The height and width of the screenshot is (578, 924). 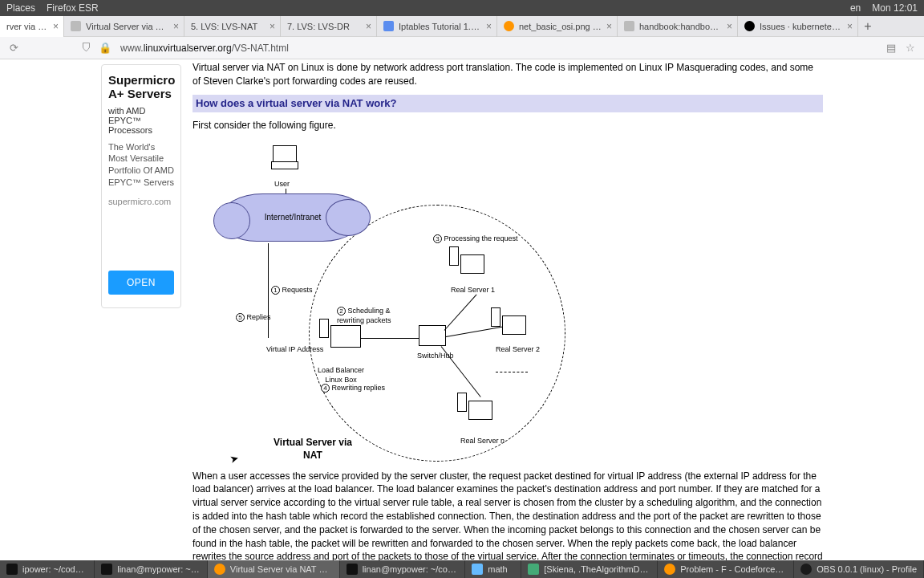 I want to click on browser-chrome: rver via NAT× Virtual Server via Direct×…, so click(x=462, y=38).